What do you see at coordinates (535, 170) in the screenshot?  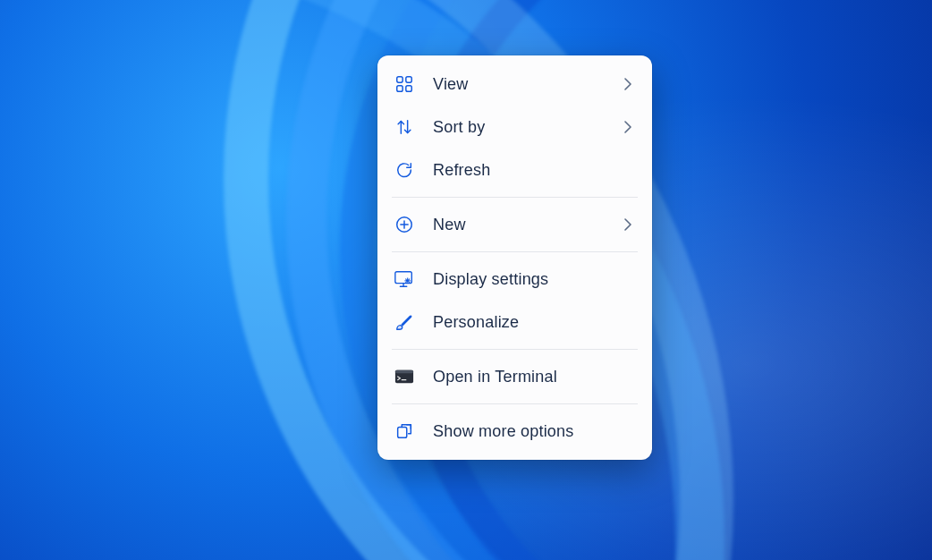 I see `menu-item-label: Refresh` at bounding box center [535, 170].